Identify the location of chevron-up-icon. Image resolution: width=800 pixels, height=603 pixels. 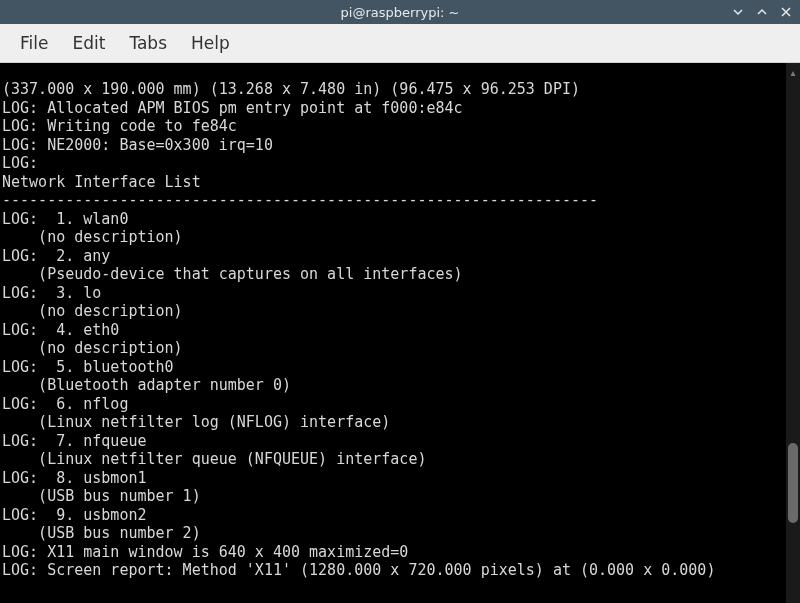
(762, 12).